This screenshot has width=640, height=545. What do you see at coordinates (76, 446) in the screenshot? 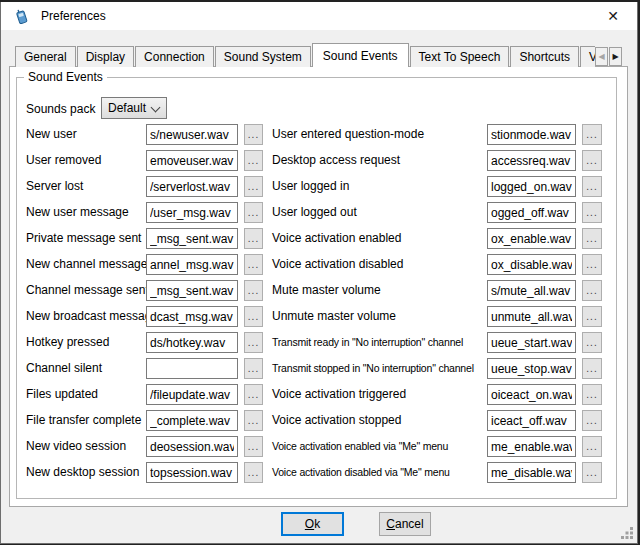
I see `sound-event-label: New video session` at bounding box center [76, 446].